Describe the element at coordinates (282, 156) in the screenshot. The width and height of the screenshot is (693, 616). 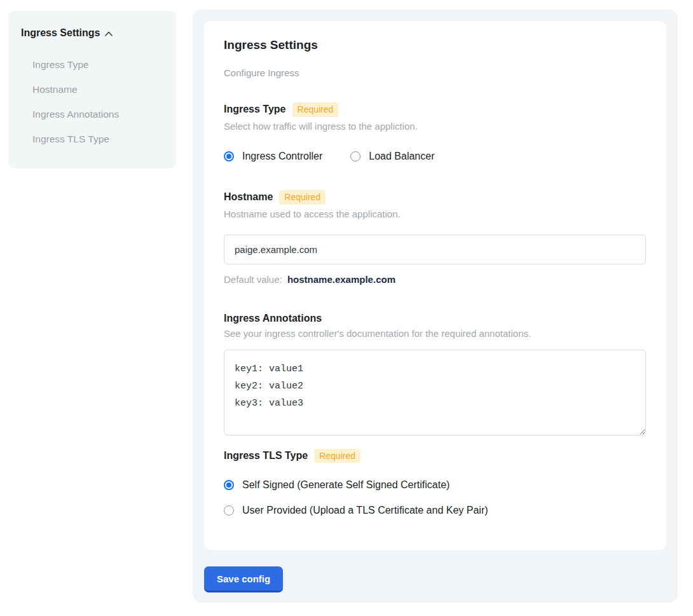
I see `radio-ingress-controller-label: Ingress Controller` at that location.